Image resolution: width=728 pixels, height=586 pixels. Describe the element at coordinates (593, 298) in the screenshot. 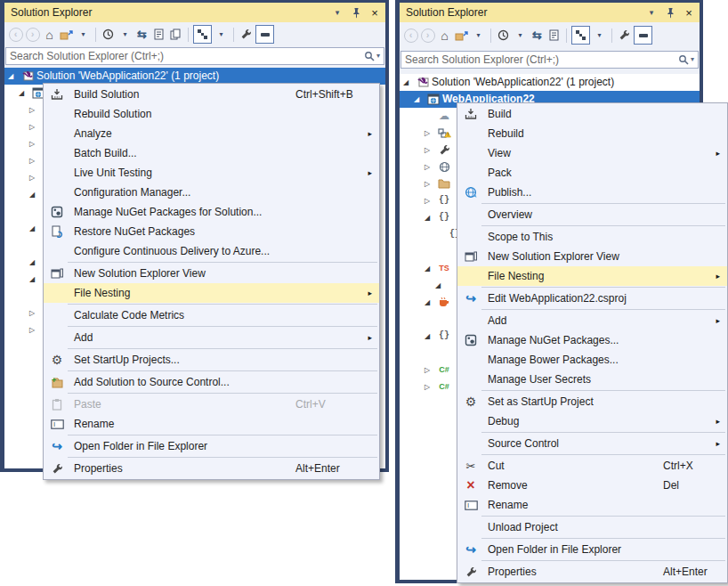

I see `menu-item-edit-webapplication22-csproj: ↪Edit WebApplication22.csproj` at that location.